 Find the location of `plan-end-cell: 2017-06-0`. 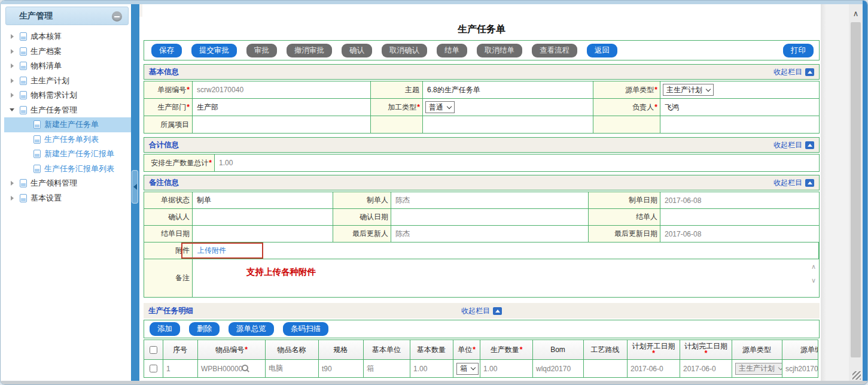

plan-end-cell: 2017-06-0 is located at coordinates (706, 369).